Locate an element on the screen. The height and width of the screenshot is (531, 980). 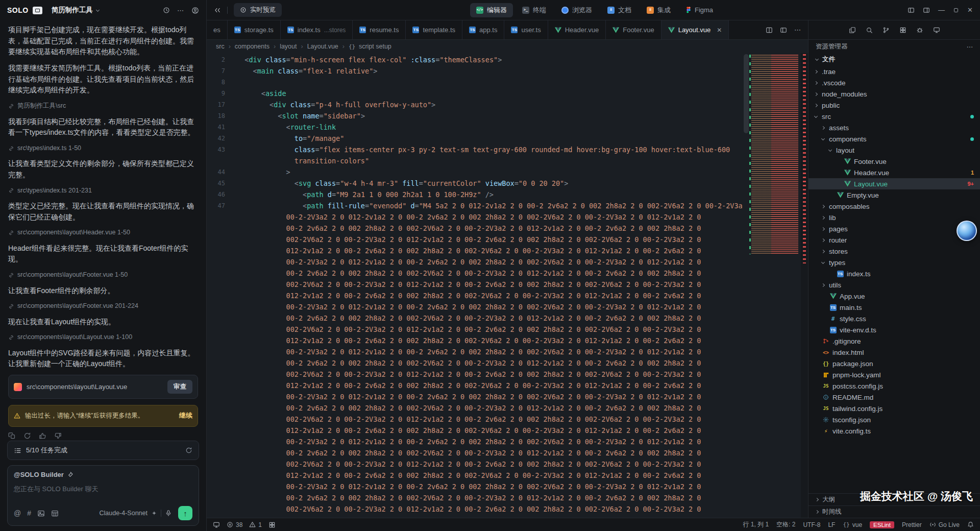
file-reference-chip: src\components\layout\Footer.vue 201-224 is located at coordinates (103, 306).